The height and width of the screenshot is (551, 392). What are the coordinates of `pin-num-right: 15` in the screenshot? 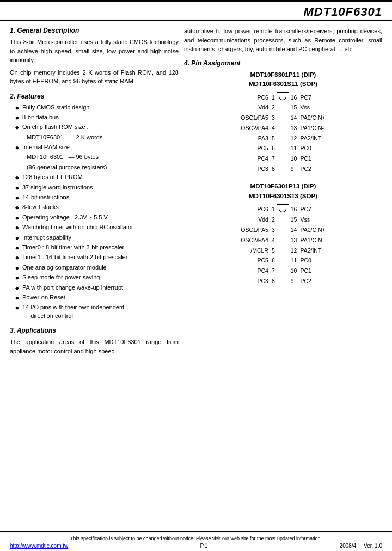 It's located at (293, 108).